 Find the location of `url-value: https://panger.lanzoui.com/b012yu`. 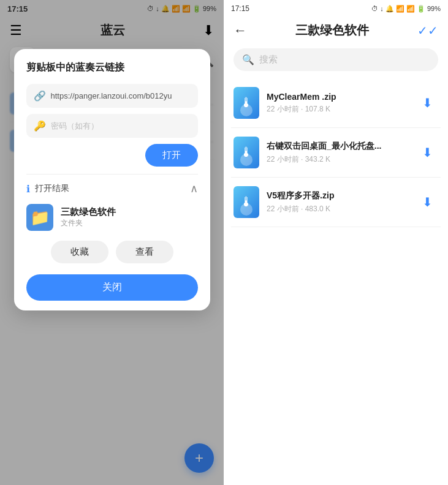

url-value: https://panger.lanzoui.com/b012yu is located at coordinates (121, 96).